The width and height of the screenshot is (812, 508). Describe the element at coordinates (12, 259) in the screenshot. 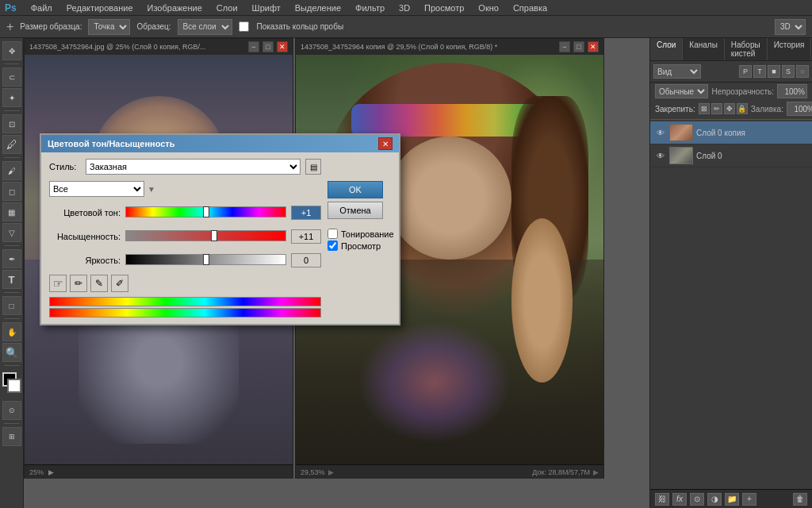

I see `pen-tool: ✒` at that location.